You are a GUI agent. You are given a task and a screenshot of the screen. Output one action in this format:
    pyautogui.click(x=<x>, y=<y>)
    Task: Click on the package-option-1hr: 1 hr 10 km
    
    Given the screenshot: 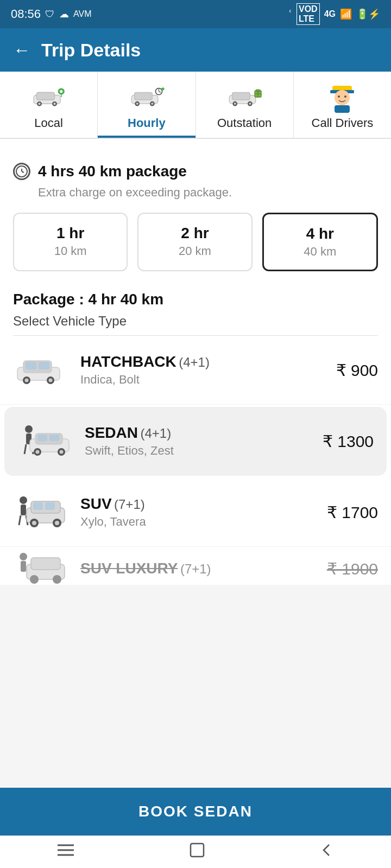 What is the action you would take?
    pyautogui.click(x=71, y=242)
    